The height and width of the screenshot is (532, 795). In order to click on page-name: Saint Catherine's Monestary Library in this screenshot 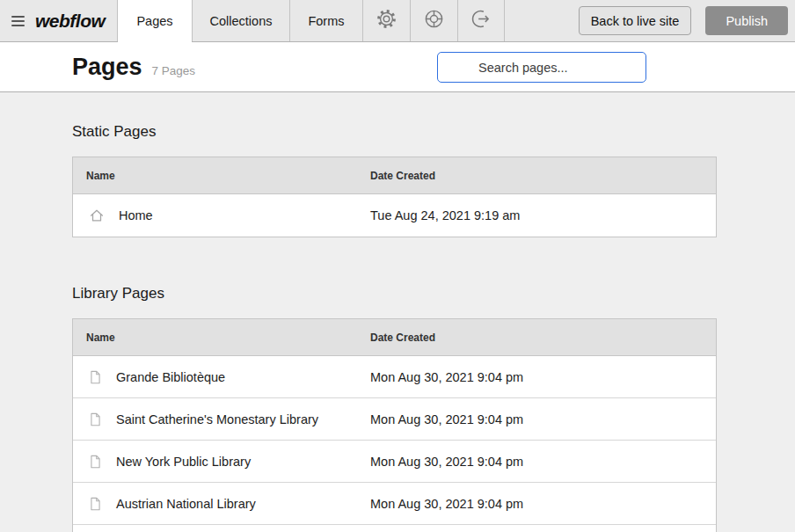, I will do `click(217, 419)`.